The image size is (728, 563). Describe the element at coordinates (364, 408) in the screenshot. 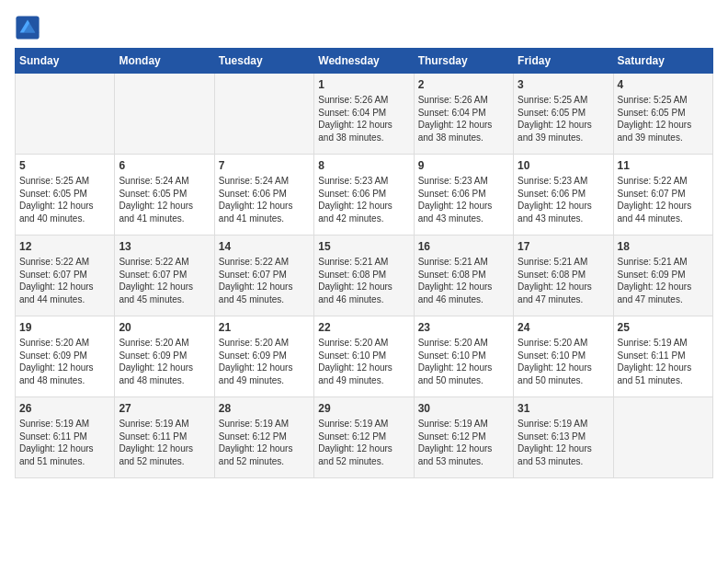

I see `day-number: 29` at that location.